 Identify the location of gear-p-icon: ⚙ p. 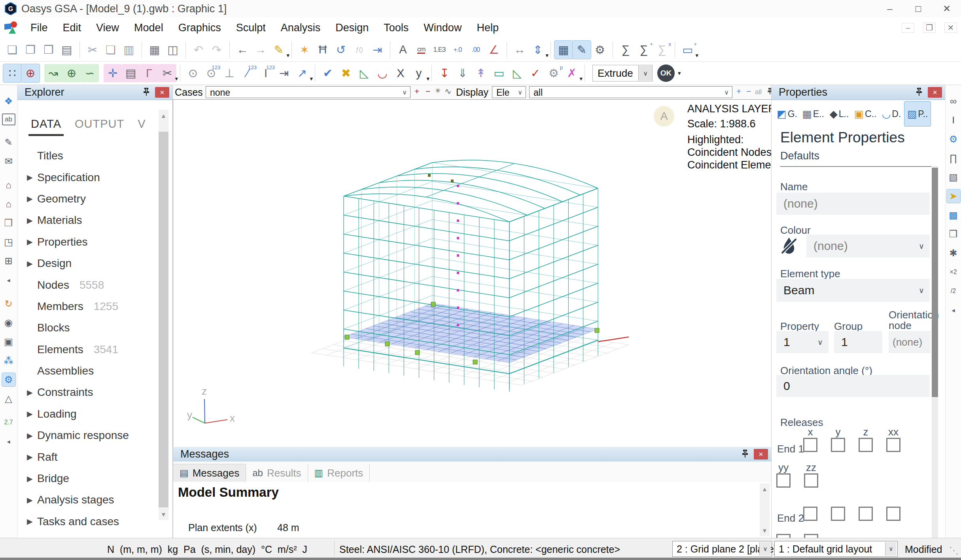
(554, 73).